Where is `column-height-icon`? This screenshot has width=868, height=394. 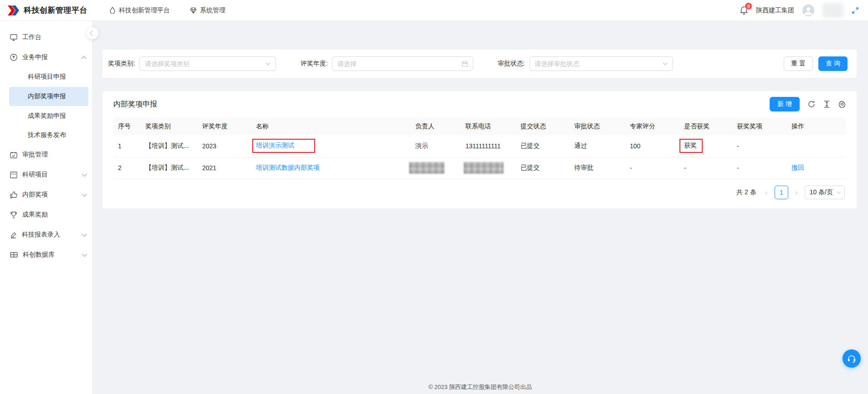 column-height-icon is located at coordinates (827, 104).